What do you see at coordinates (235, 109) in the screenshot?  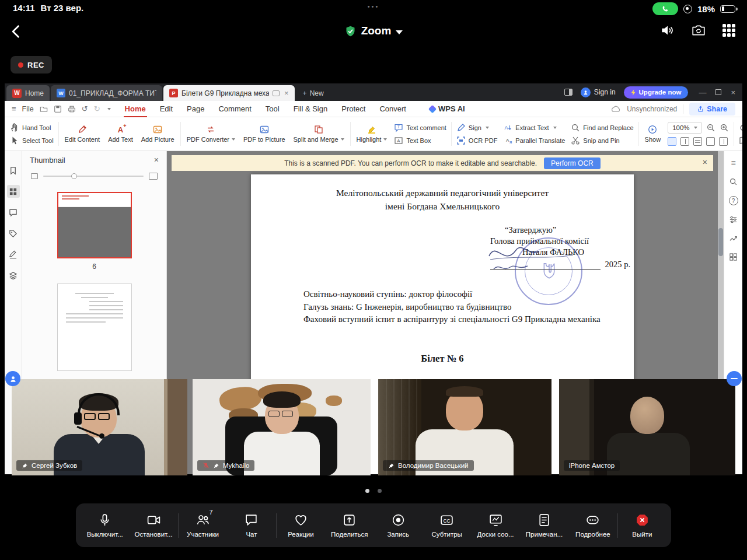 I see `menu-comment: Comment` at bounding box center [235, 109].